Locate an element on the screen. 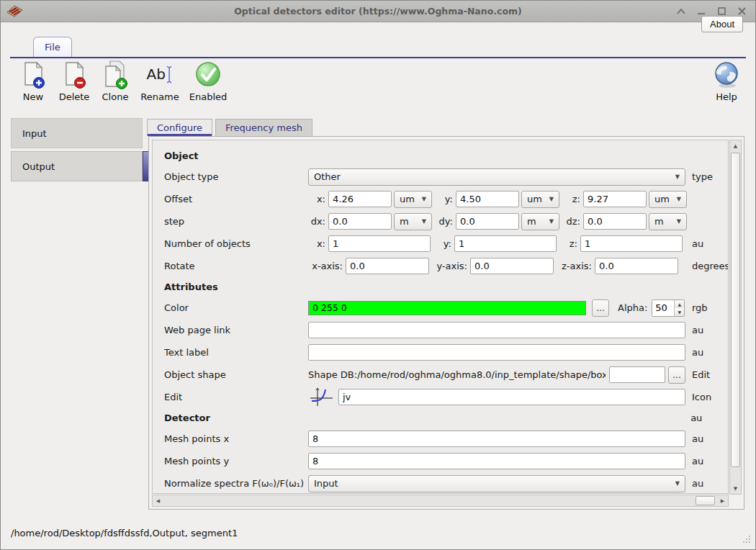 The image size is (756, 550). tab-file: File is located at coordinates (53, 47).